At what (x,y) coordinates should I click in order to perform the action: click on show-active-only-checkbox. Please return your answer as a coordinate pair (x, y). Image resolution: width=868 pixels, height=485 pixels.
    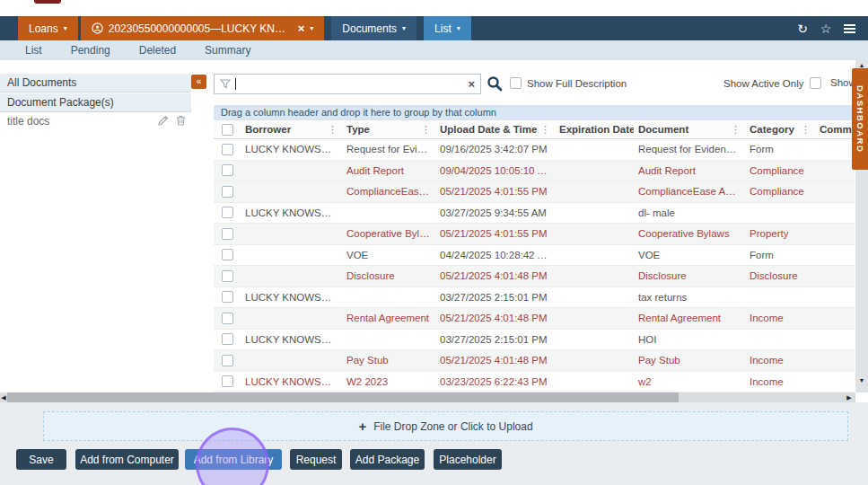
    Looking at the image, I should click on (815, 83).